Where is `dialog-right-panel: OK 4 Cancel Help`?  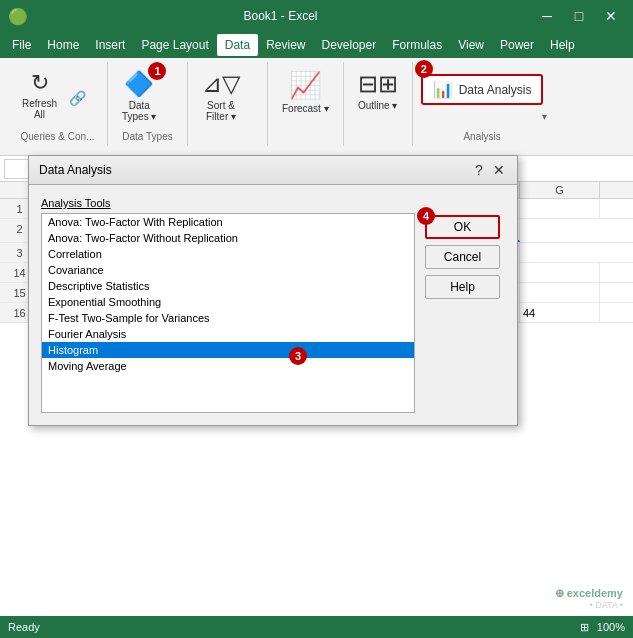
dialog-right-panel: OK 4 Cancel Help is located at coordinates (465, 305).